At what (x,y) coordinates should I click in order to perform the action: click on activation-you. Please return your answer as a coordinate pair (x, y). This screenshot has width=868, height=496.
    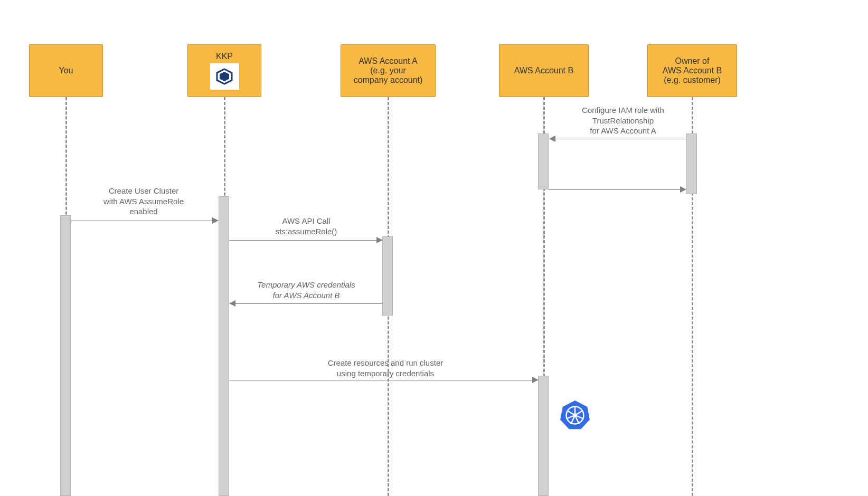
    Looking at the image, I should click on (65, 356).